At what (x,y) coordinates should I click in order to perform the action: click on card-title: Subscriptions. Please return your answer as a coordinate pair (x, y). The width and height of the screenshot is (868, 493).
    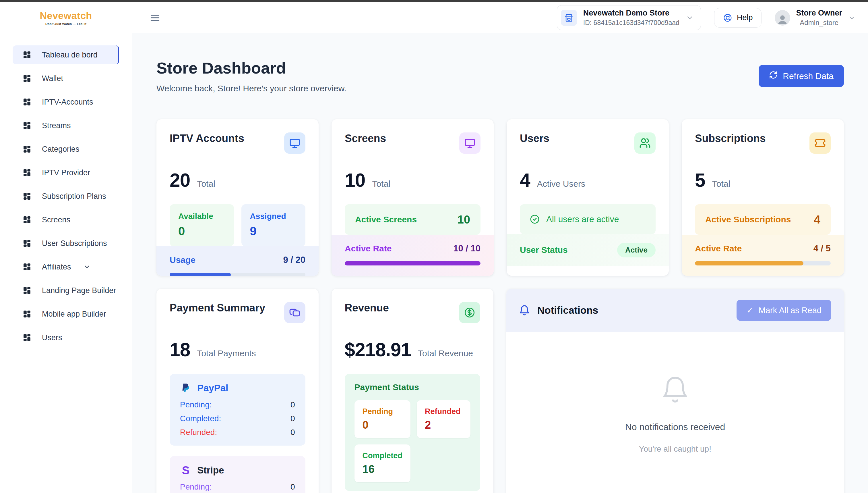
    Looking at the image, I should click on (730, 138).